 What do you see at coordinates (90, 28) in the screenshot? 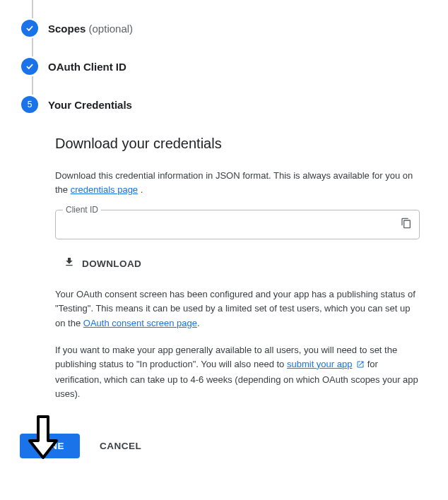
I see `step-scopes-label: Scopes (optional)` at bounding box center [90, 28].